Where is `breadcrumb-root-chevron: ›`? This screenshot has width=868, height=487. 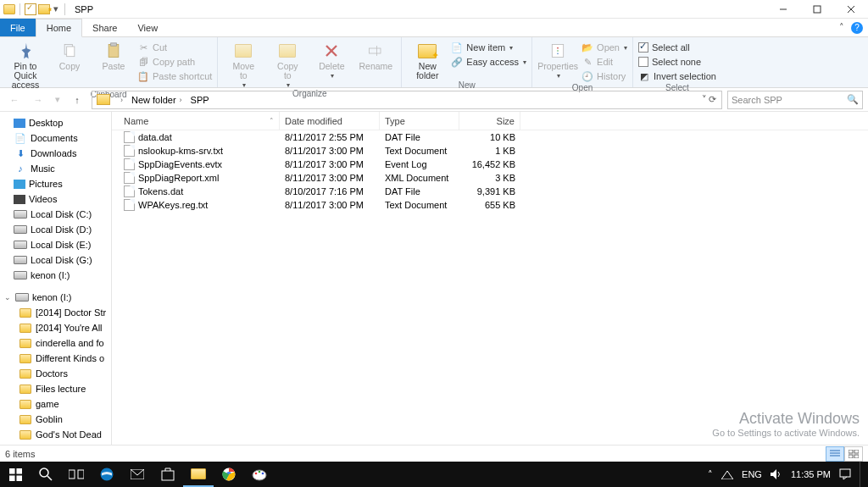
breadcrumb-root-chevron: › is located at coordinates (120, 100).